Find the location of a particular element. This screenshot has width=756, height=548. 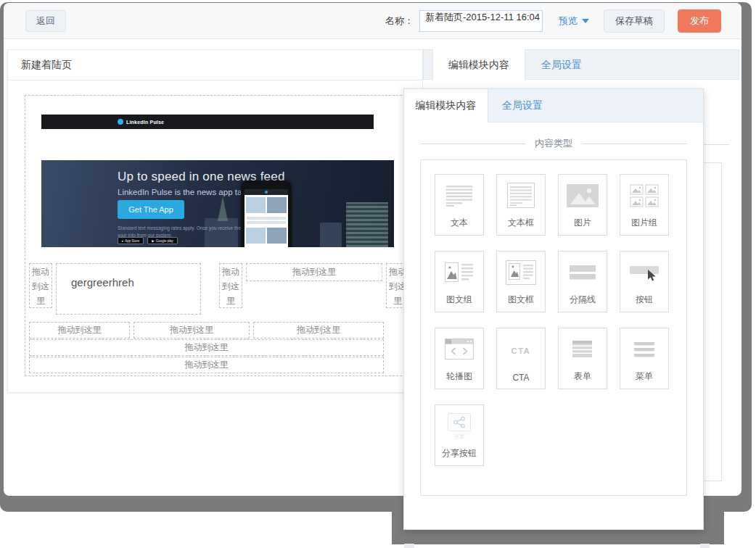

menu-brand-label: LinkedIn Pulse is located at coordinates (145, 122).